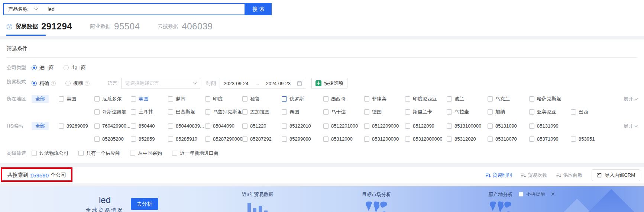 The width and height of the screenshot is (644, 212). What do you see at coordinates (43, 68) in the screenshot?
I see `radio-option: 进口商 ?` at bounding box center [43, 68].